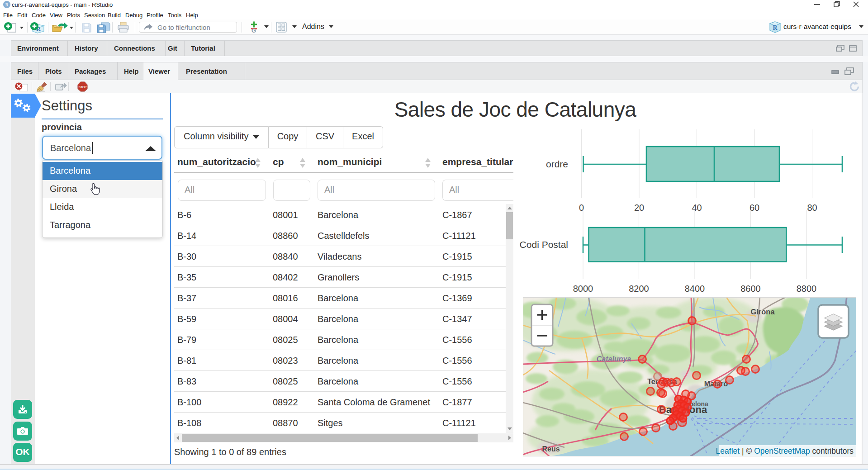  What do you see at coordinates (254, 30) in the screenshot?
I see `svg-text: G` at bounding box center [254, 30].